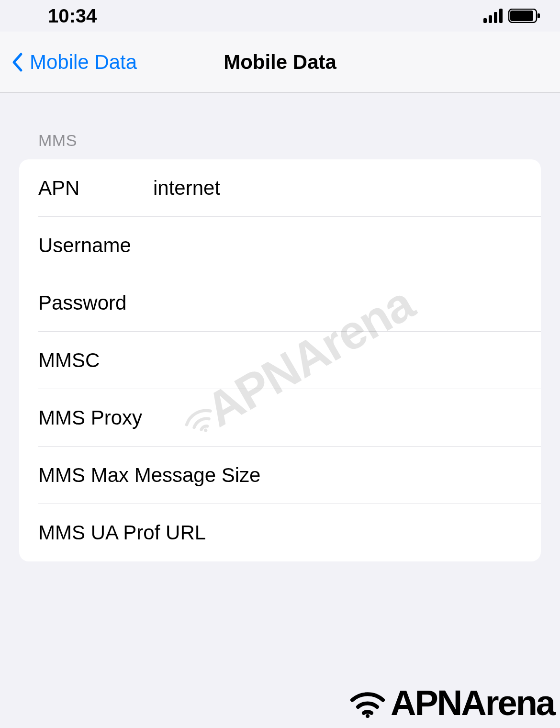 Image resolution: width=560 pixels, height=728 pixels. I want to click on back-button: Mobile Data, so click(73, 62).